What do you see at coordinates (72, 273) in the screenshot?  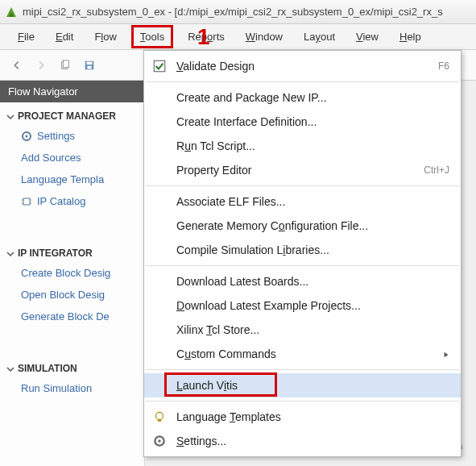 I see `nav-create-block-design: Create Block Desig` at bounding box center [72, 273].